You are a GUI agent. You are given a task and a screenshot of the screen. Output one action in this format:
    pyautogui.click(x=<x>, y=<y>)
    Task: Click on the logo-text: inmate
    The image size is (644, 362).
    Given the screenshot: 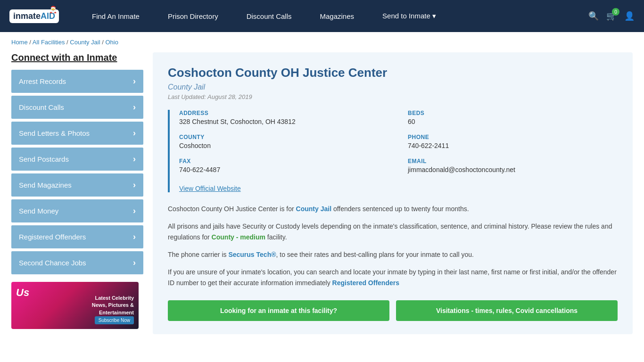 What is the action you would take?
    pyautogui.click(x=27, y=16)
    